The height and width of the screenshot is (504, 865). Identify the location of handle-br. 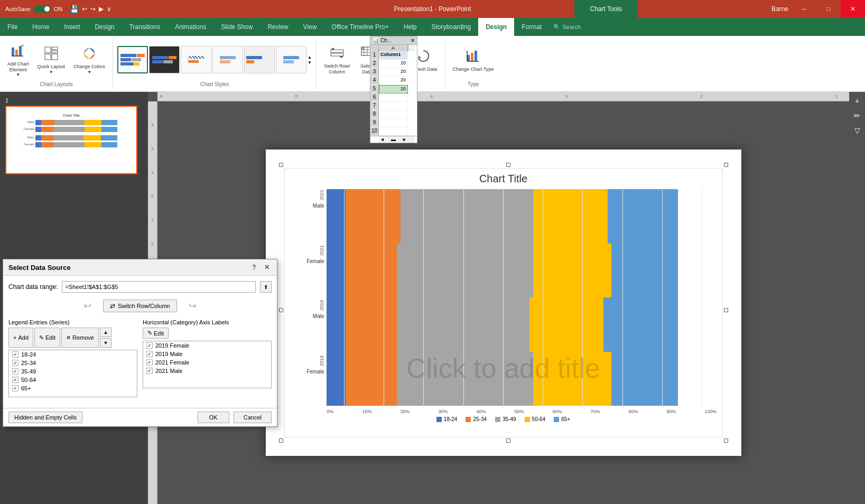
(726, 441).